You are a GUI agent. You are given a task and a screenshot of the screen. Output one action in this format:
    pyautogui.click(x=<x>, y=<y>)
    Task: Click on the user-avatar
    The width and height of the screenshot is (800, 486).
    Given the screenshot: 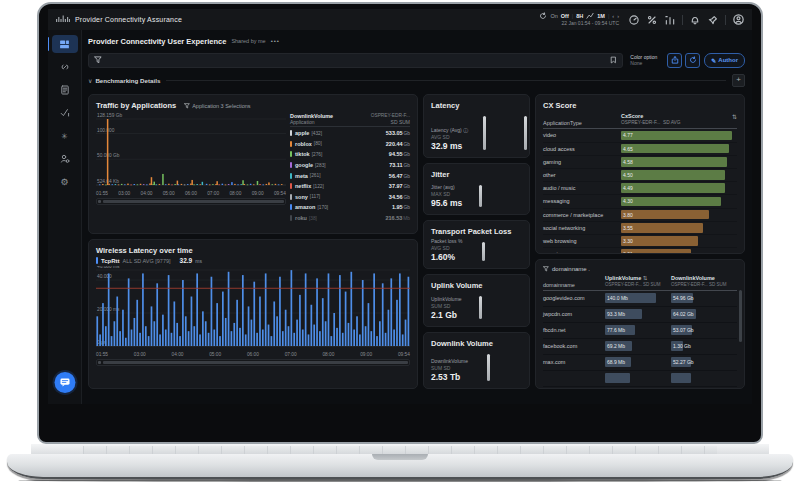 What is the action you would take?
    pyautogui.click(x=738, y=20)
    